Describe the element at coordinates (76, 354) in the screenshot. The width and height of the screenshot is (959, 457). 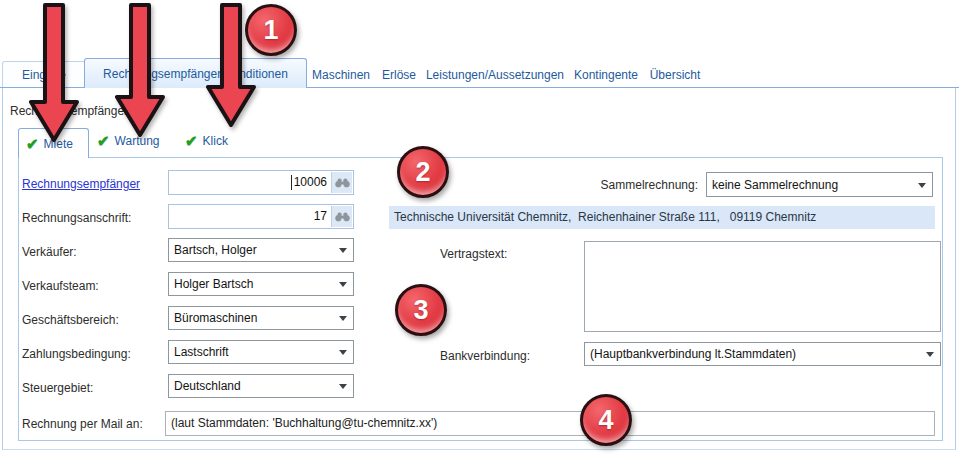
I see `zahlungsbedingung-label: Zahlungsbedingung:` at that location.